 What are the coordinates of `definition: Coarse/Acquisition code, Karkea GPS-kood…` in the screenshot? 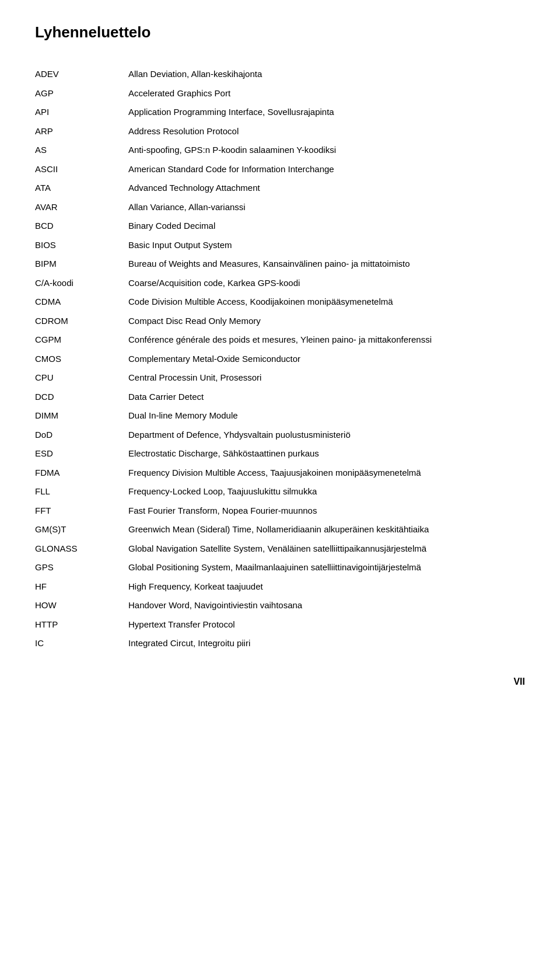 It's located at (327, 284).